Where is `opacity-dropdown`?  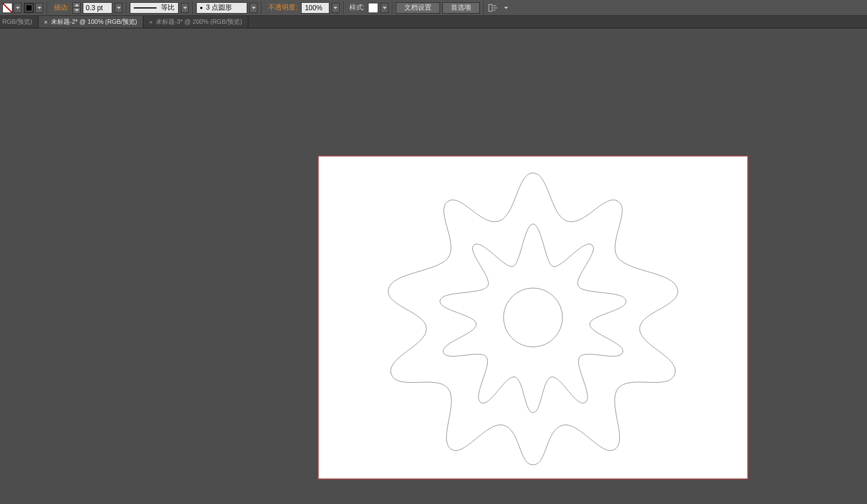
opacity-dropdown is located at coordinates (336, 8).